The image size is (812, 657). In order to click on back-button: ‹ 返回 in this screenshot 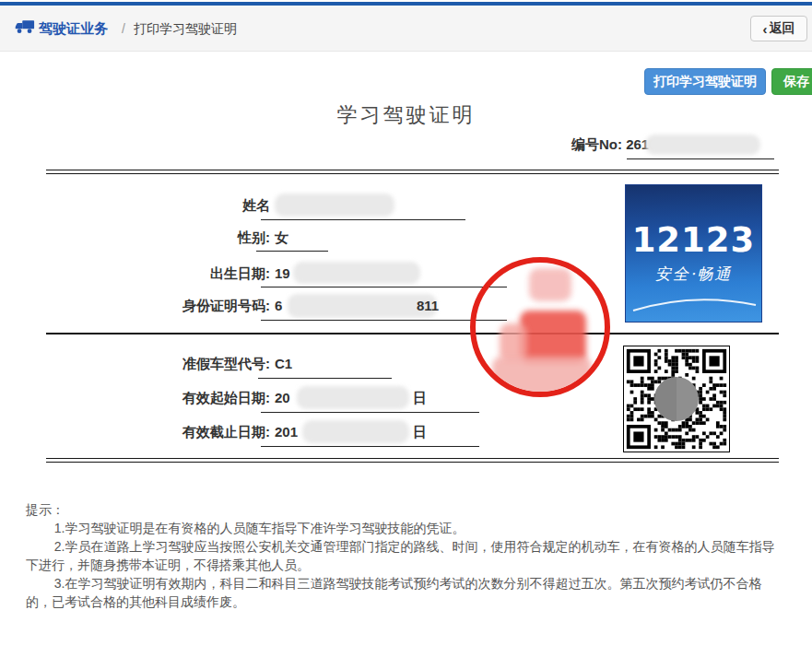, I will do `click(779, 29)`.